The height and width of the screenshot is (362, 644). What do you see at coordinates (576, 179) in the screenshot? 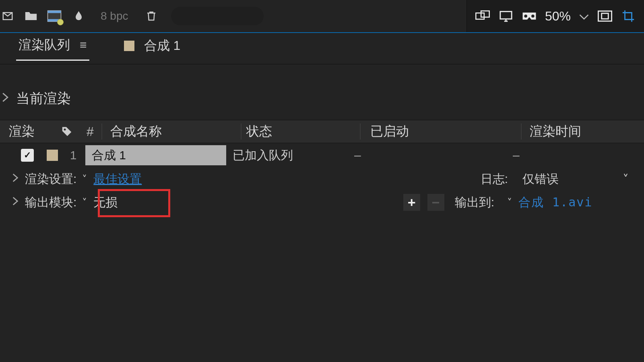
I see `log-dropdown: 仅错误 ˅` at bounding box center [576, 179].